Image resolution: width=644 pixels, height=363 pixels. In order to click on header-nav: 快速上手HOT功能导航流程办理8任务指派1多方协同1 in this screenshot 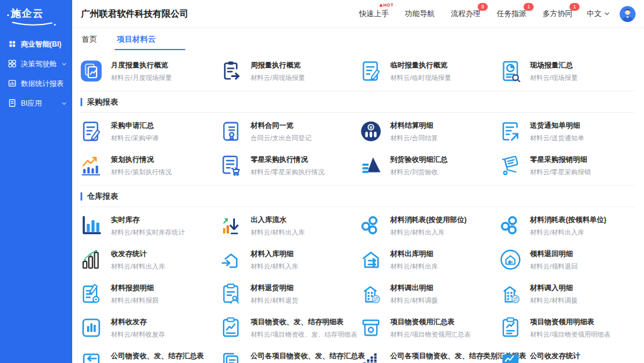, I will do `click(466, 14)`.